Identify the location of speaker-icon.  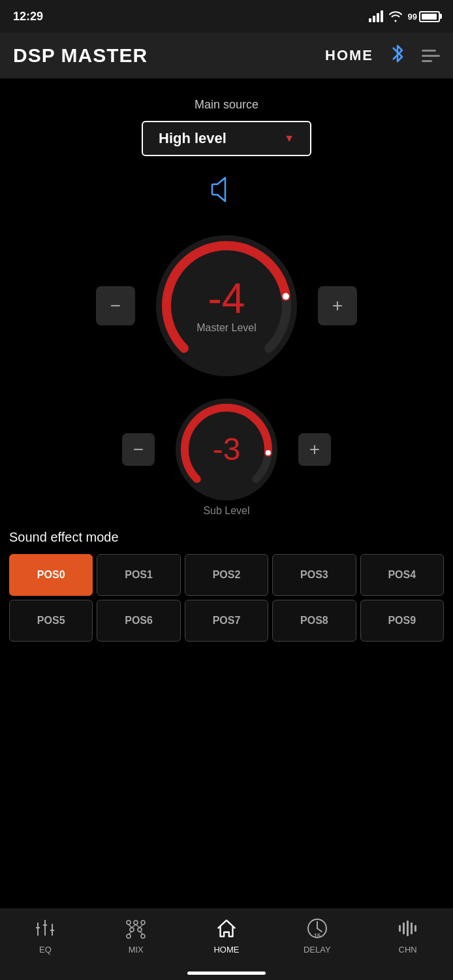
(226, 189).